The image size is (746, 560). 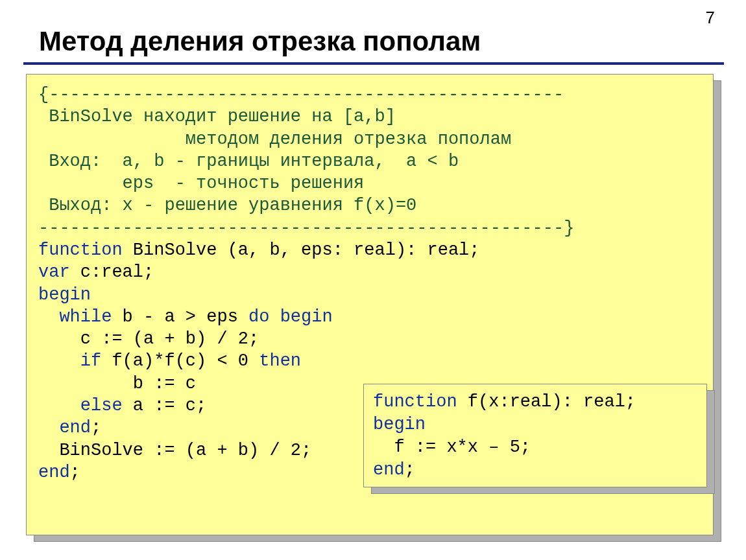 I want to click on code-text: BinSolve (a, b, eps: real): real;, so click(x=301, y=250).